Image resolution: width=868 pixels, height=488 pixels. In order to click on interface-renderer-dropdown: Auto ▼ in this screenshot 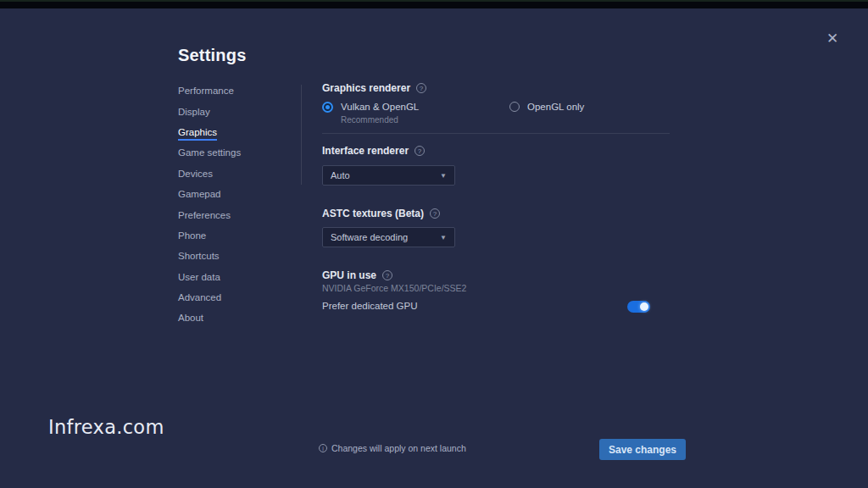, I will do `click(388, 175)`.